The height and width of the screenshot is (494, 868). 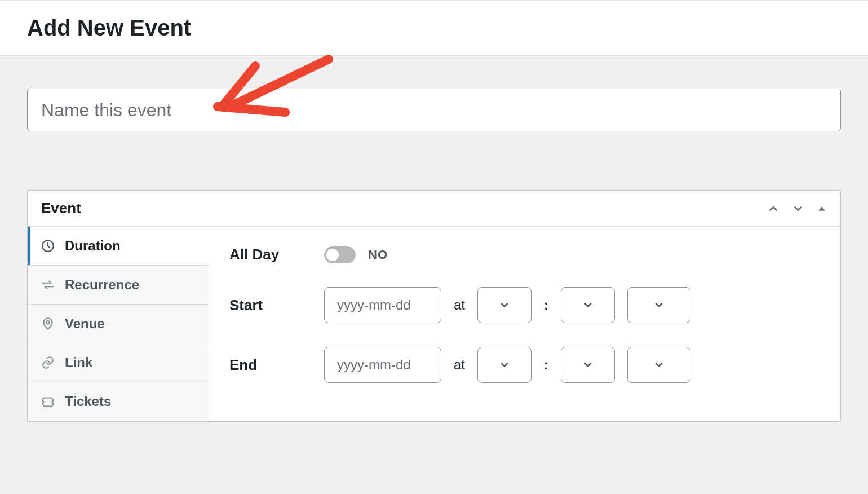 What do you see at coordinates (383, 365) in the screenshot?
I see `end-date-input` at bounding box center [383, 365].